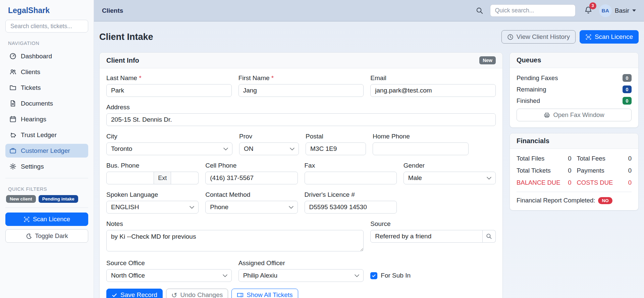  Describe the element at coordinates (489, 236) in the screenshot. I see `source-search-button` at that location.